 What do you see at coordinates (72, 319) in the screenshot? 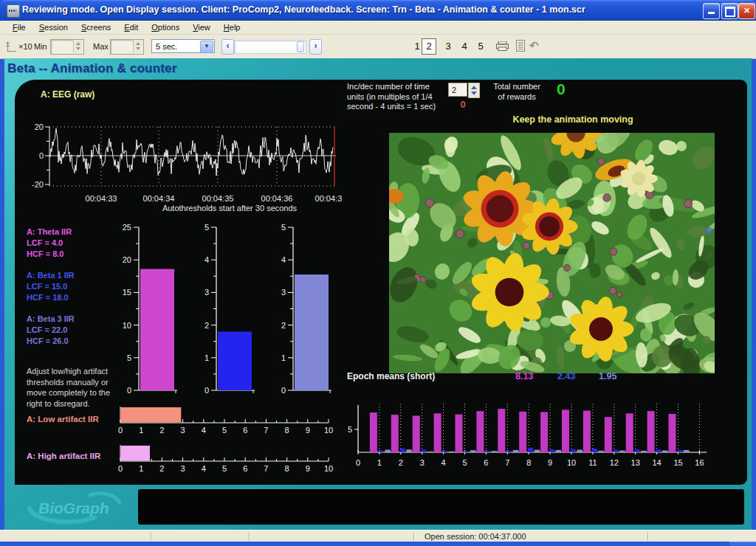
I see `channel-text: A: Beta 3 IIR` at bounding box center [72, 319].